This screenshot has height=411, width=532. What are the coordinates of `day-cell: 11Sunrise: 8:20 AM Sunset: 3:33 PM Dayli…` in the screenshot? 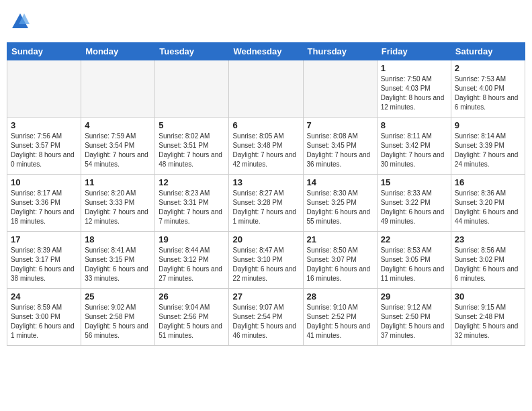 It's located at (118, 203).